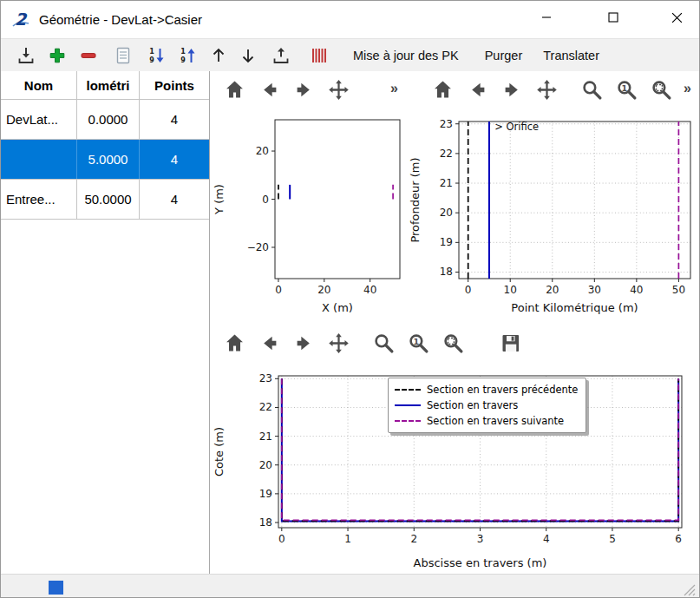  I want to click on action-translater: Translater, so click(571, 56).